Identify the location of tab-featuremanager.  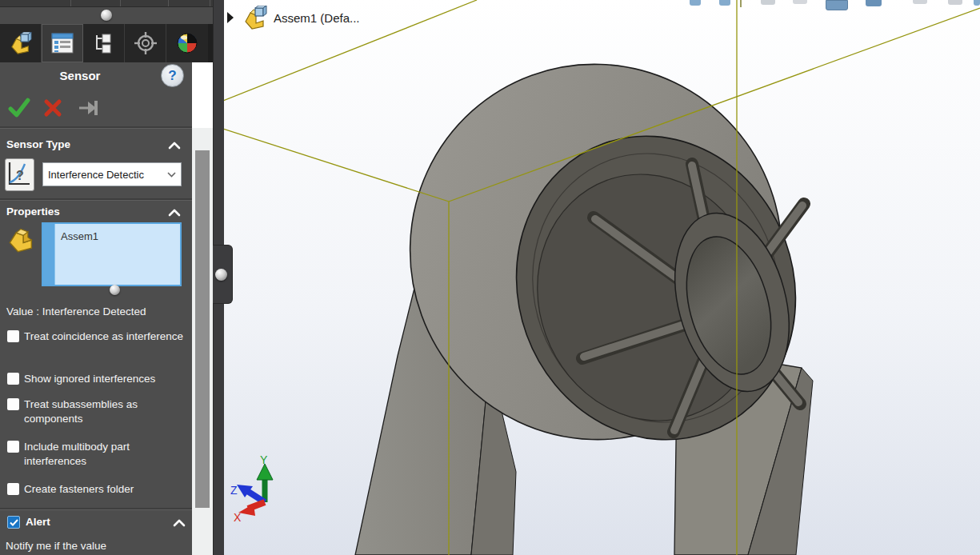
(21, 43).